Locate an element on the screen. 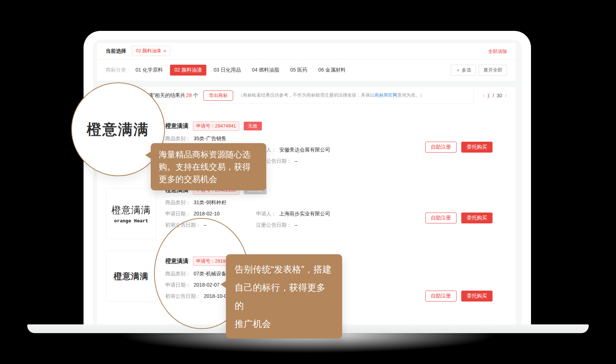 The image size is (616, 364). disclaimer-text: （商标检索结果仅供参考，不作为商标能否注册的法律依据；具体以商标局官网查询为准。… is located at coordinates (331, 95).